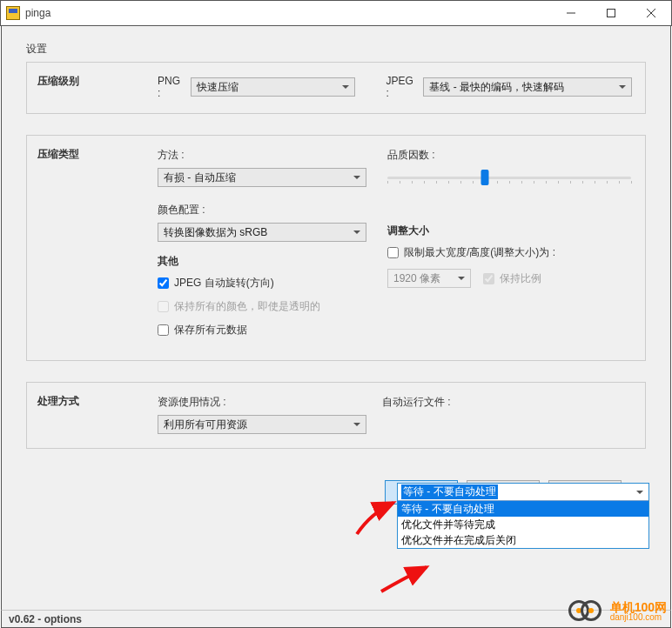  Describe the element at coordinates (523, 492) in the screenshot. I see `autorun-select-display: 等待 - 不要自动处理` at that location.